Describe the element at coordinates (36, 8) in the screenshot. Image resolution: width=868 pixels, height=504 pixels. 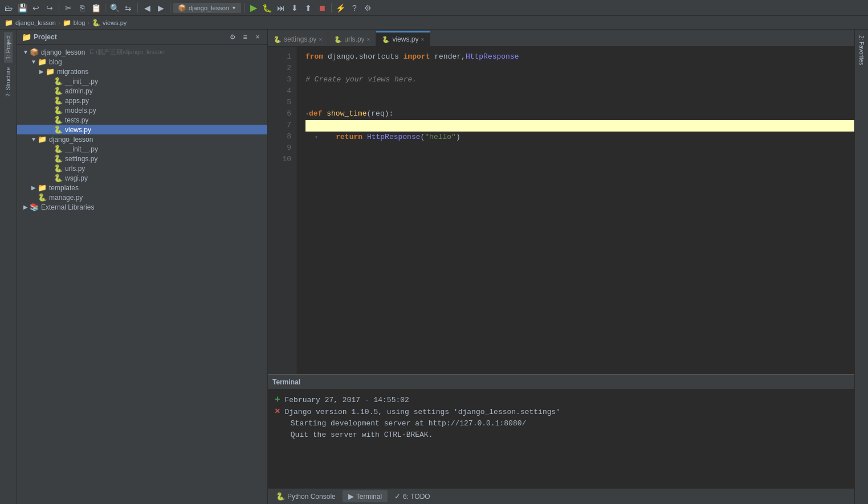
I see `toolbar-undo: ↩` at that location.